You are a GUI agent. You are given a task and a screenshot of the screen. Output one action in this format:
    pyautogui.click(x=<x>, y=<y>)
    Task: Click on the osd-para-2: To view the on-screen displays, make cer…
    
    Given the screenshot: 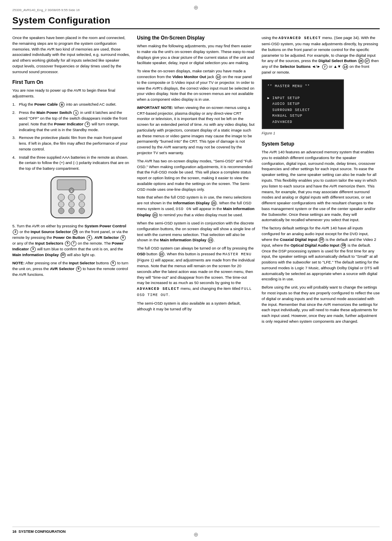 What is the action you would take?
    pyautogui.click(x=196, y=86)
    